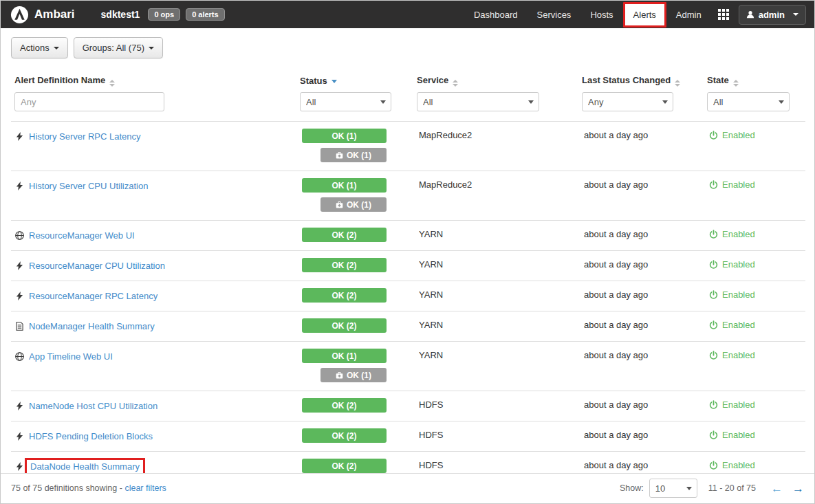  What do you see at coordinates (409, 406) in the screenshot?
I see `table-row: NameNode Host CPU Utilization OK (2) HDF…` at bounding box center [409, 406].